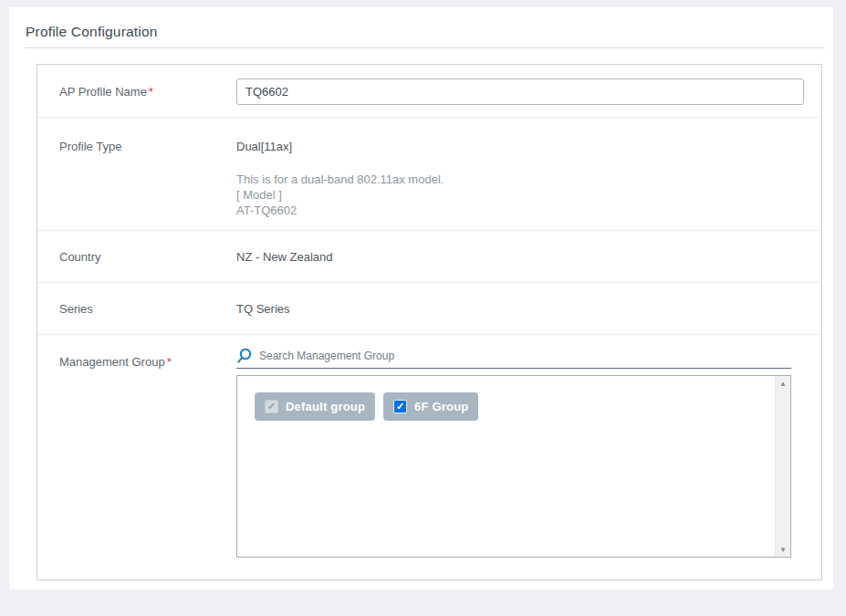  What do you see at coordinates (783, 383) in the screenshot?
I see `scroll-up-arrow-icon: ▲` at bounding box center [783, 383].